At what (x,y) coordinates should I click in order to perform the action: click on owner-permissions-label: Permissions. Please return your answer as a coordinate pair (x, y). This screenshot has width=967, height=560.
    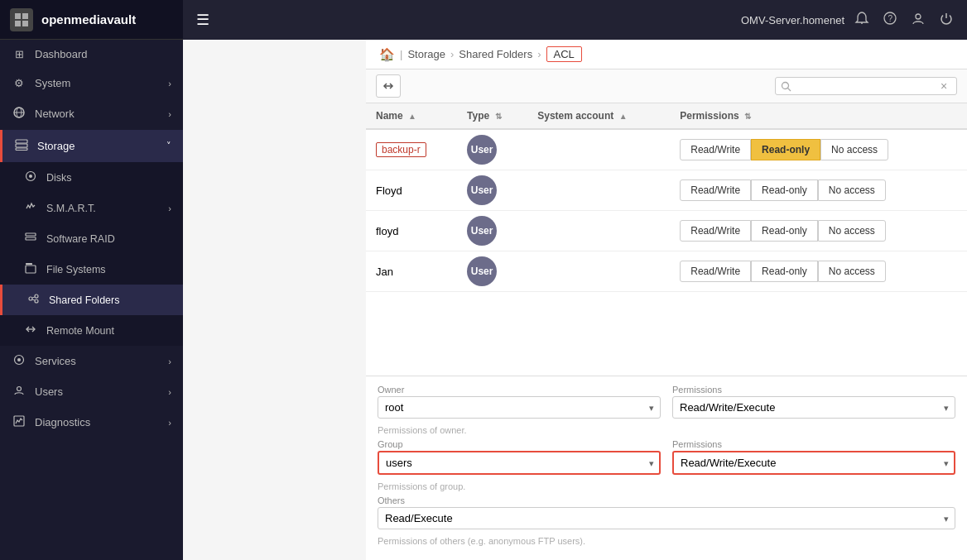
    Looking at the image, I should click on (814, 390).